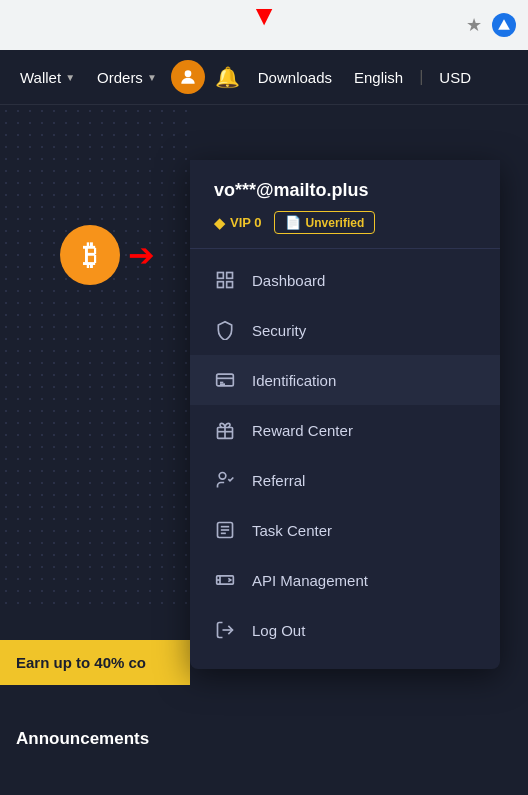 This screenshot has width=528, height=795. What do you see at coordinates (345, 380) in the screenshot?
I see `menu-item-identification: Identification` at bounding box center [345, 380].